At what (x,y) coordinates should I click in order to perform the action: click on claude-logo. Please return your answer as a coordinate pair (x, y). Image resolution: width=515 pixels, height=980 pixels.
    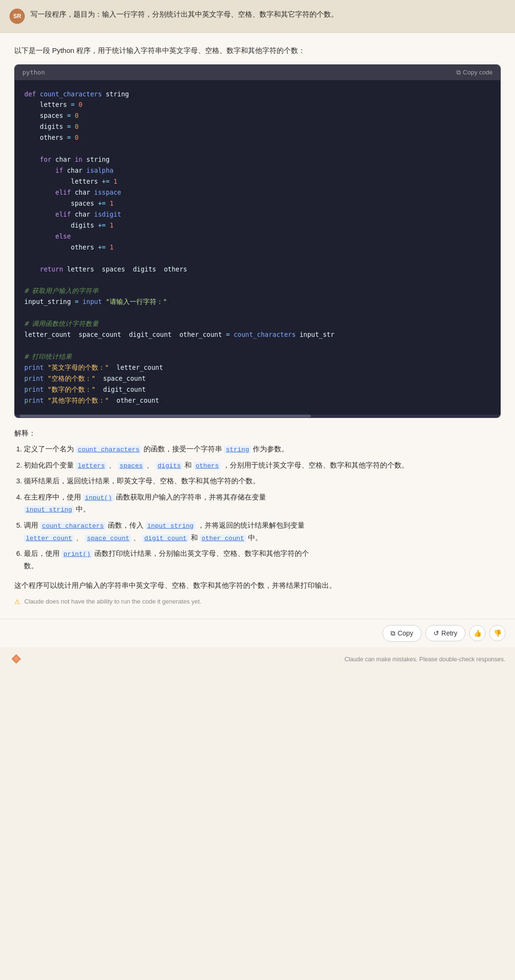
    Looking at the image, I should click on (16, 659).